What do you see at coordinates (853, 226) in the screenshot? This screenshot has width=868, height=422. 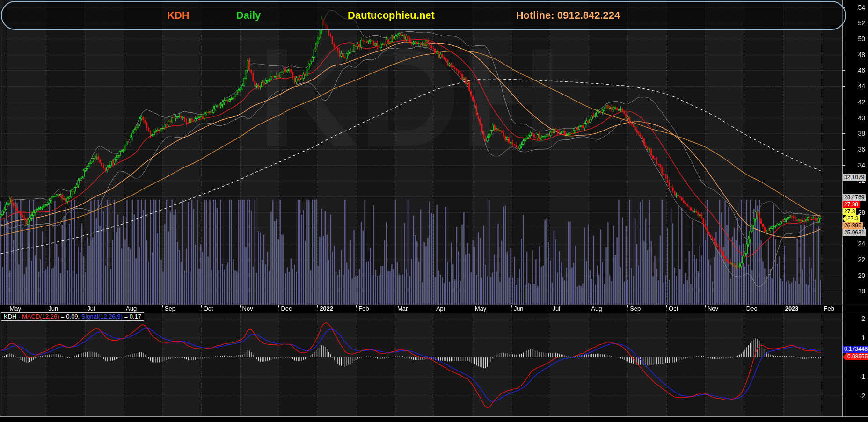 I see `ma50-value-badge: 26.895` at bounding box center [853, 226].